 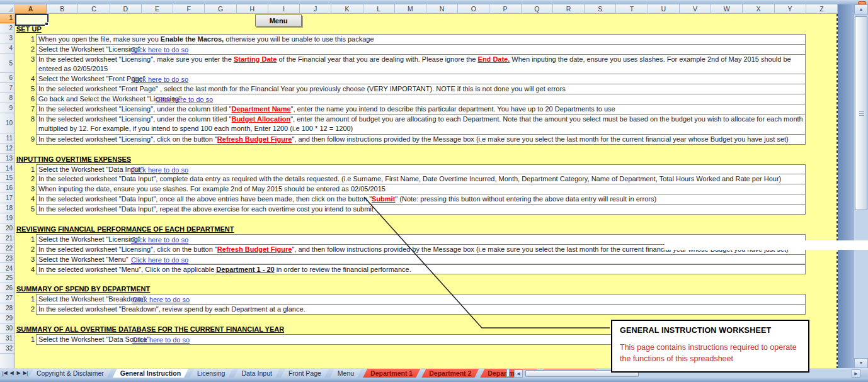 What do you see at coordinates (8, 29) in the screenshot?
I see `row-header-2: 2` at bounding box center [8, 29].